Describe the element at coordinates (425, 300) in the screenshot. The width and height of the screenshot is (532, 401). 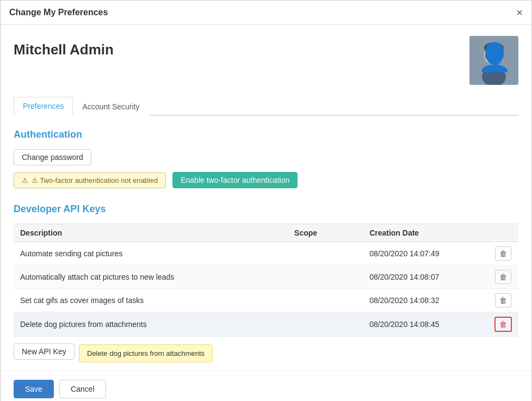
I see `cell-creation-date: 08/20/2020 14:08:32` at that location.